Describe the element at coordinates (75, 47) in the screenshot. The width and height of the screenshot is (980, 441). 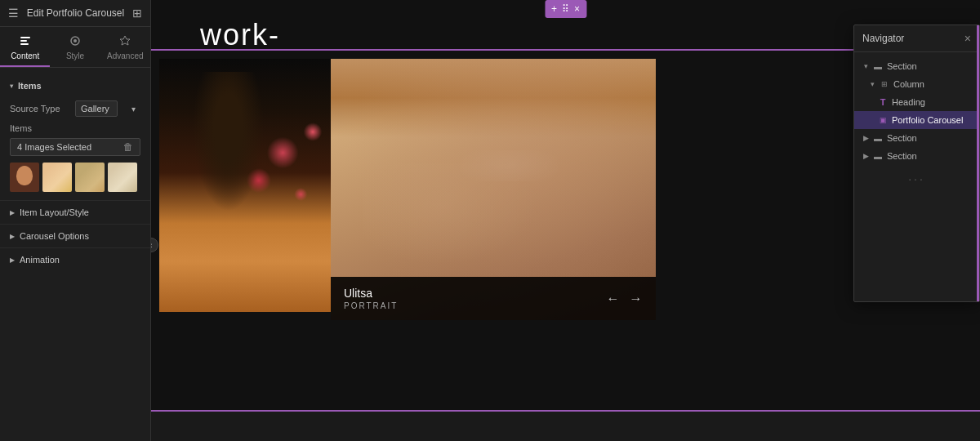
I see `tab-style: Style` at that location.